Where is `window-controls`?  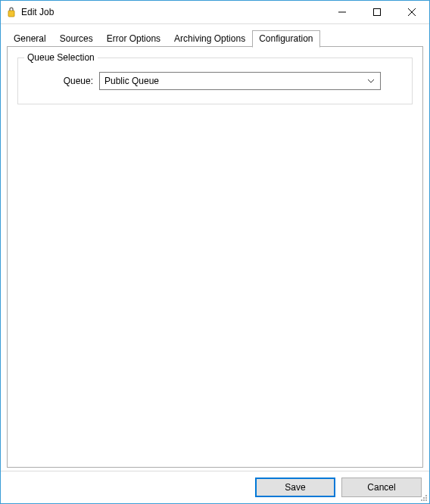
window-controls is located at coordinates (377, 12).